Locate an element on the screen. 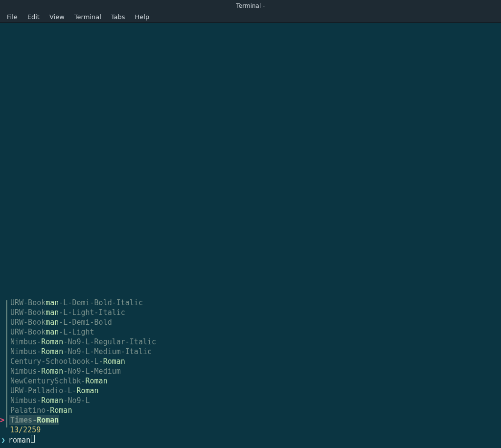 This screenshot has height=448, width=501. fzf-result-item: Nimbus-Roman-No9-L-Regular-Italic is located at coordinates (250, 342).